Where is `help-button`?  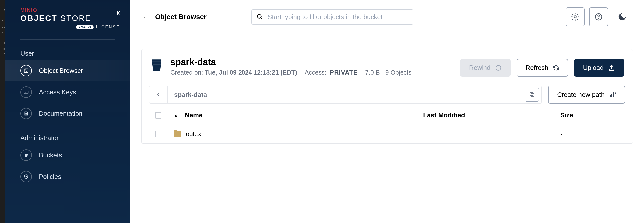
help-button is located at coordinates (598, 17).